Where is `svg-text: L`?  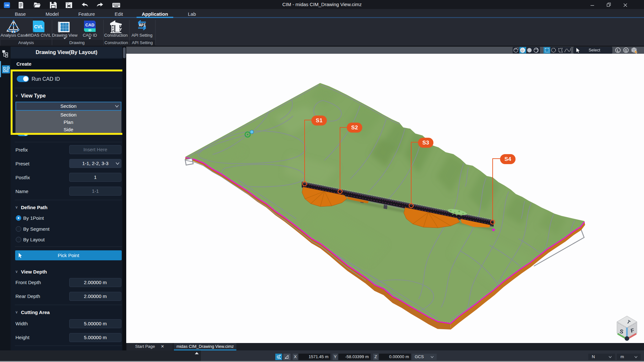
svg-text: L is located at coordinates (618, 51).